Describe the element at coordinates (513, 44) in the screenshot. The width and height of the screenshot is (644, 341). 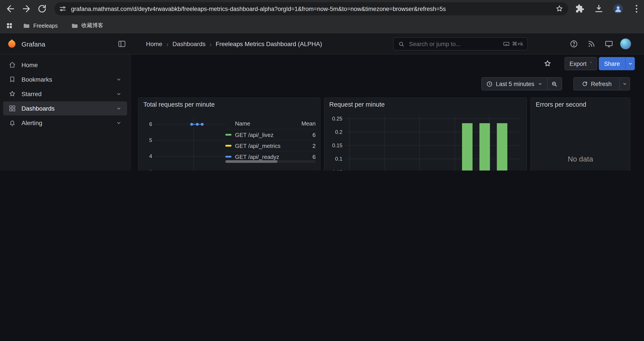
I see `search-shortcut: ⌘+k` at that location.